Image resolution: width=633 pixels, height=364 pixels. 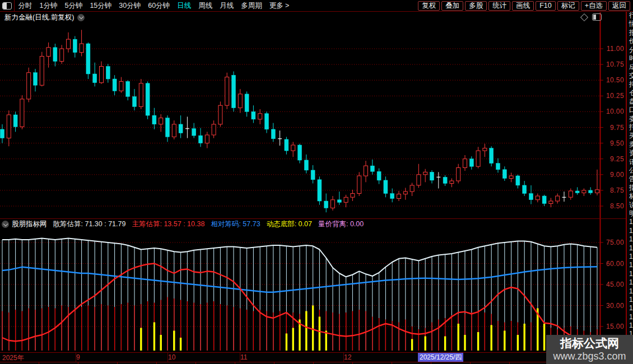 I want to click on indicator-field-label: 散筹估算:, so click(x=68, y=224).